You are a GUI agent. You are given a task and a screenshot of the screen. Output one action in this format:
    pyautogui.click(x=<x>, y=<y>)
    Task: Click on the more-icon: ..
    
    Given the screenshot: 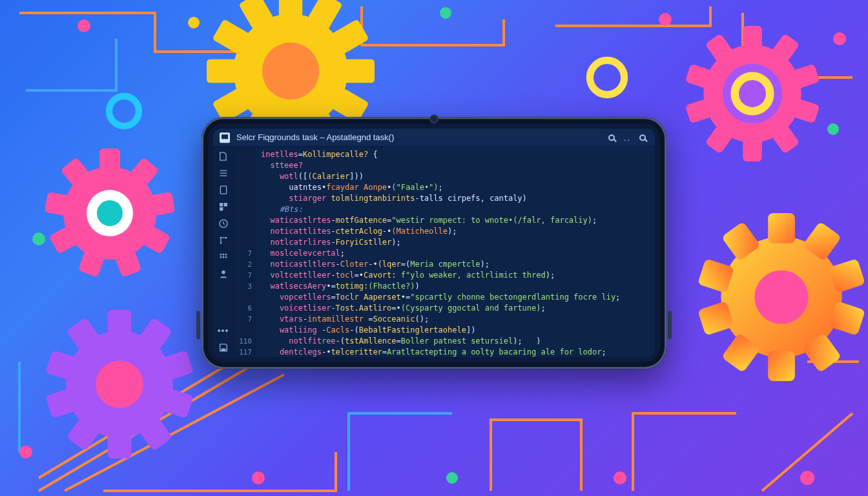 What is the action you would take?
    pyautogui.click(x=628, y=138)
    